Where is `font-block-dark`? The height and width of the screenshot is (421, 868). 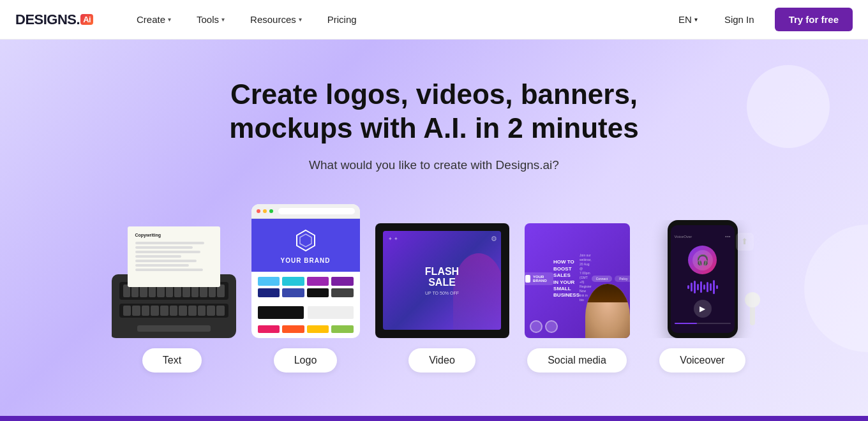
font-block-dark is located at coordinates (281, 313).